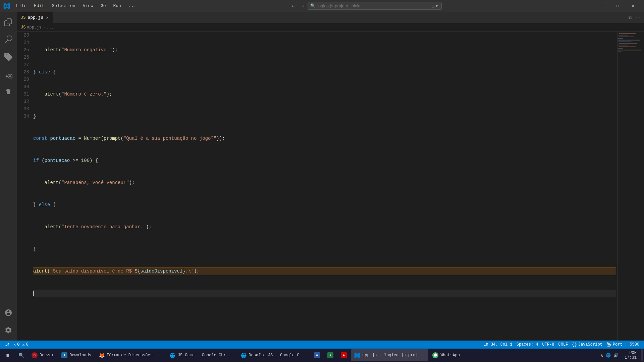 The height and width of the screenshot is (362, 644). I want to click on tab-appjs: JS app.js ✕, so click(35, 17).